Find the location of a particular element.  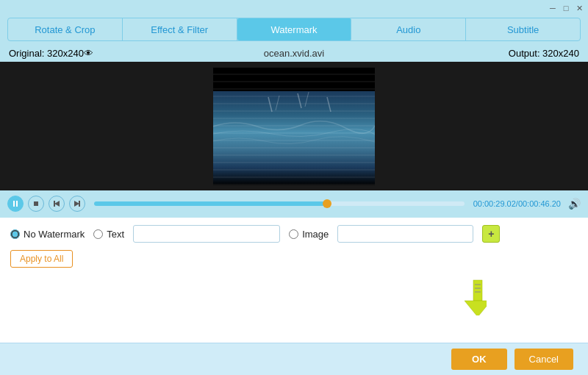

no-watermark-radio is located at coordinates (15, 234).